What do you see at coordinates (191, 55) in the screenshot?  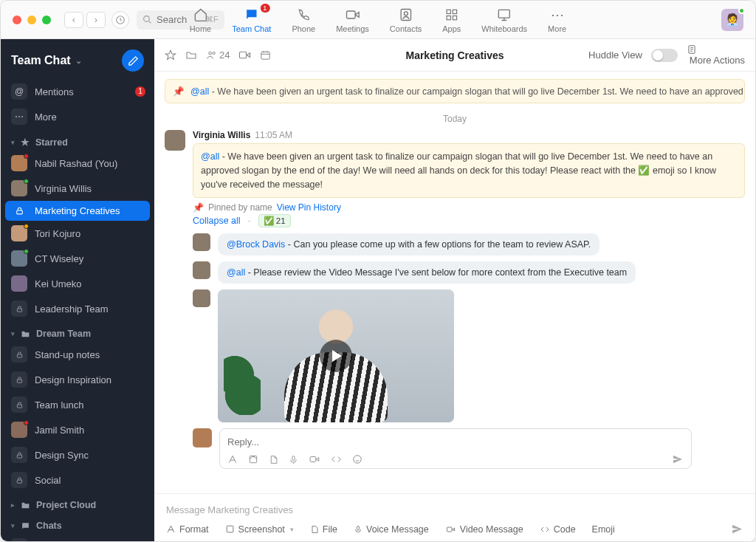 I see `folder-button` at bounding box center [191, 55].